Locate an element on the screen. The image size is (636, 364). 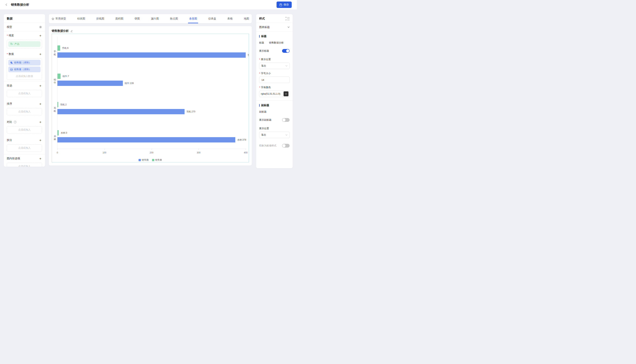
save-button: 保存 is located at coordinates (284, 5).